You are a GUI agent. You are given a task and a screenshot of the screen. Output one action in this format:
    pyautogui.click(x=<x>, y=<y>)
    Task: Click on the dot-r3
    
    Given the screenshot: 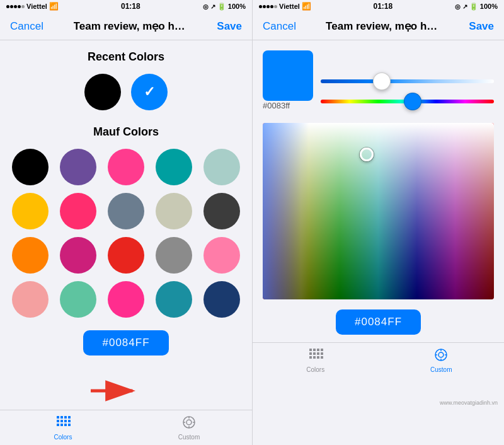 What is the action you would take?
    pyautogui.click(x=268, y=6)
    